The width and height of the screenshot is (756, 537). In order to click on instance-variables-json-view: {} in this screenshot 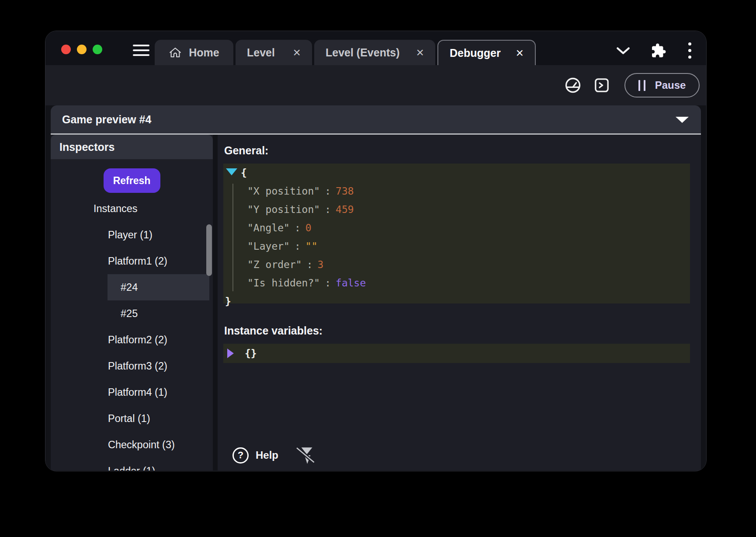, I will do `click(457, 353)`.